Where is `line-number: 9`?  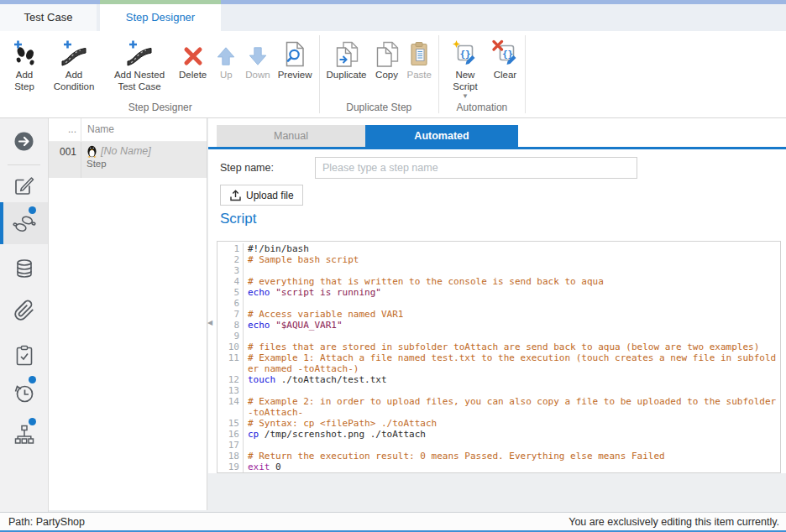
line-number: 9 is located at coordinates (230, 336).